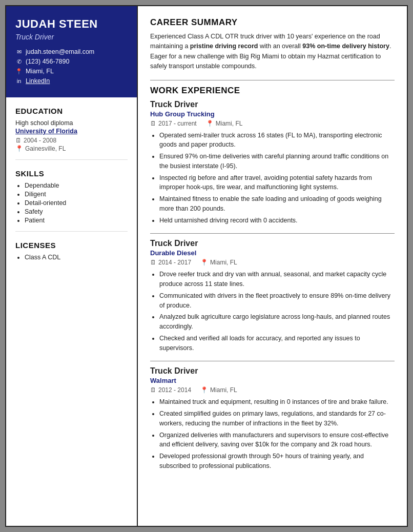 Image resolution: width=413 pixels, height=532 pixels. What do you see at coordinates (72, 131) in the screenshot?
I see `edu-school: University of Florida` at bounding box center [72, 131].